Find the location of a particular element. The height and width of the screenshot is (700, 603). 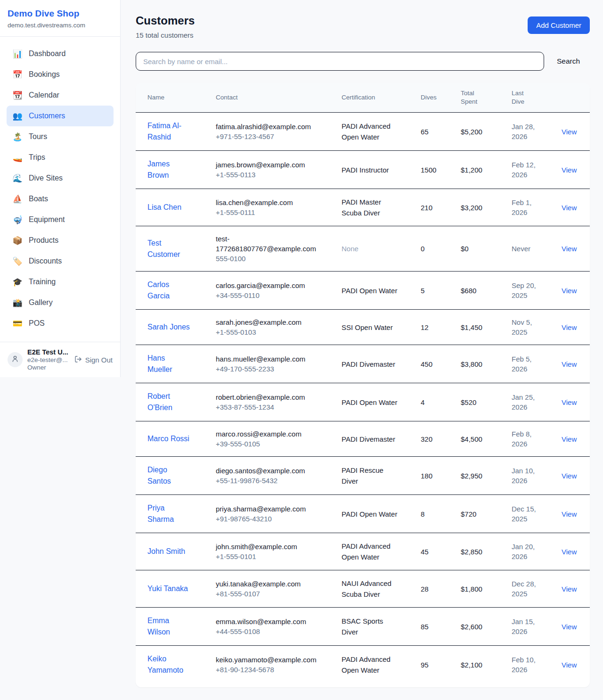

customer-name-link: Yuki Tanaka is located at coordinates (168, 588).